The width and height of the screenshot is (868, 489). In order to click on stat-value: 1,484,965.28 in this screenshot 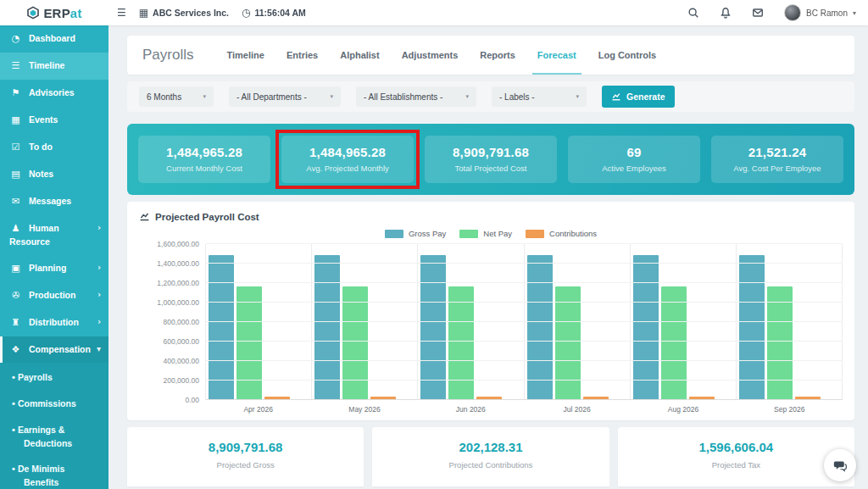, I will do `click(204, 153)`.